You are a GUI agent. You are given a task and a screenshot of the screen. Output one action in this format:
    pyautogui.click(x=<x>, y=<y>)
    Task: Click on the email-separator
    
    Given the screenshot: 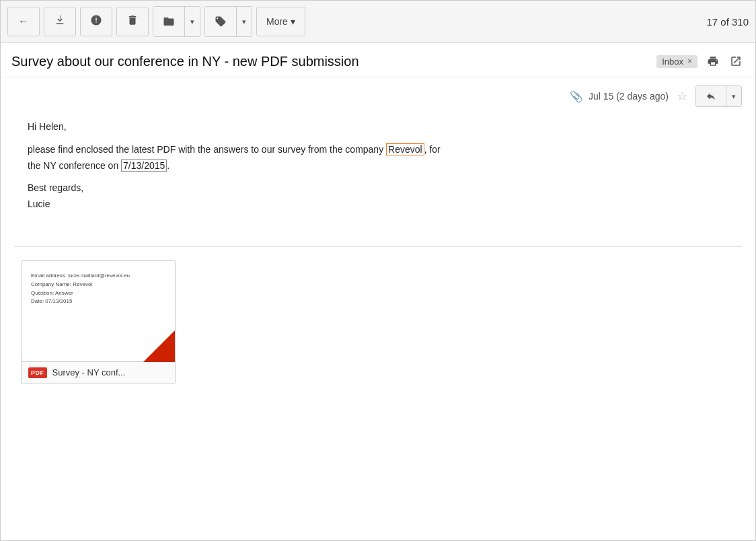 What is the action you would take?
    pyautogui.click(x=378, y=246)
    